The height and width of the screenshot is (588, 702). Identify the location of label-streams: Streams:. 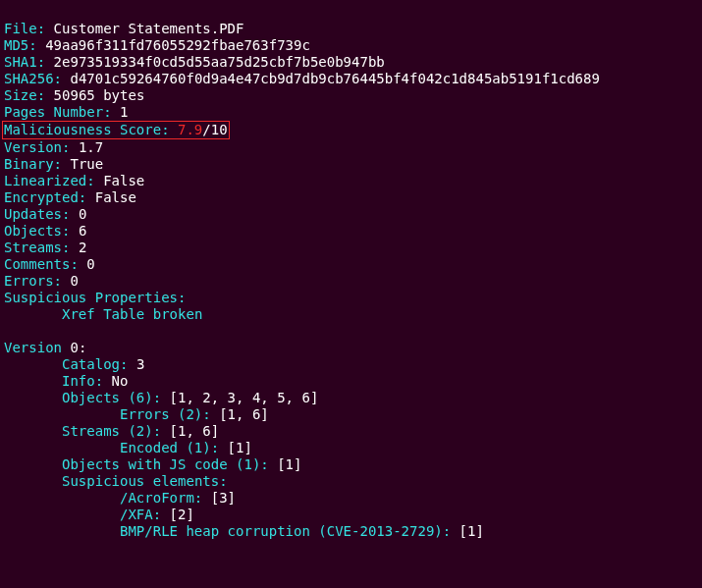
(37, 247).